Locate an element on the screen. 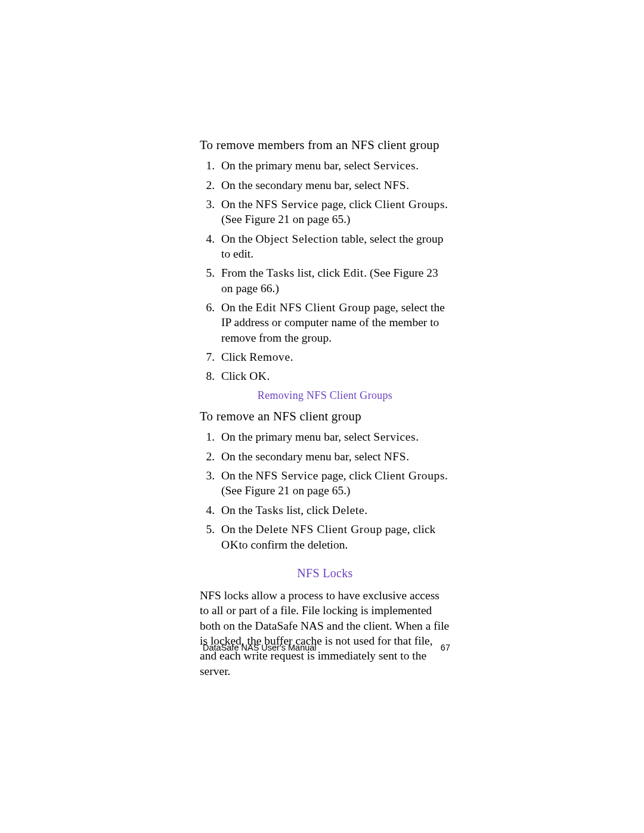  ui-term: Edit NFS Client Group is located at coordinates (312, 308).